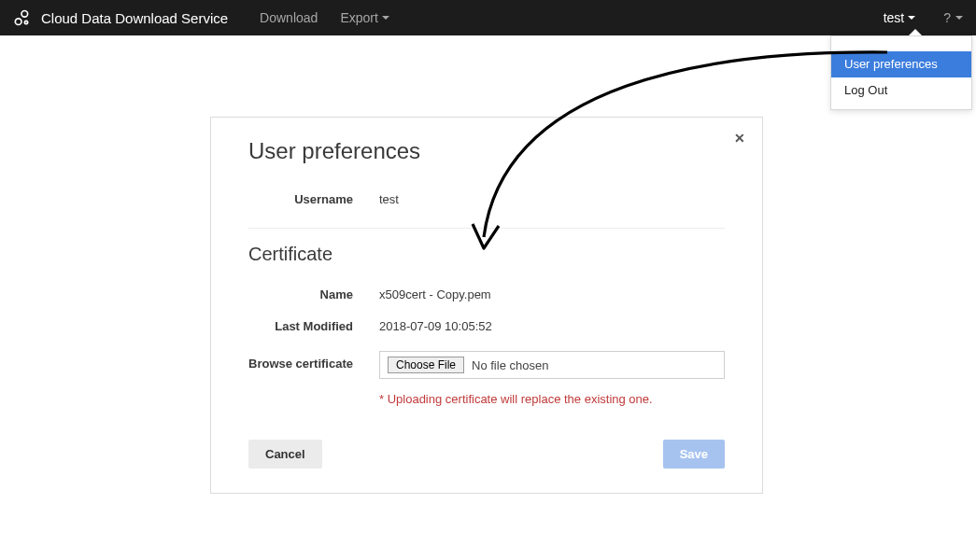 This screenshot has height=560, width=976. Describe the element at coordinates (487, 326) in the screenshot. I see `row-last-modified: Last Modified 2018-07-09 10:05:52` at that location.